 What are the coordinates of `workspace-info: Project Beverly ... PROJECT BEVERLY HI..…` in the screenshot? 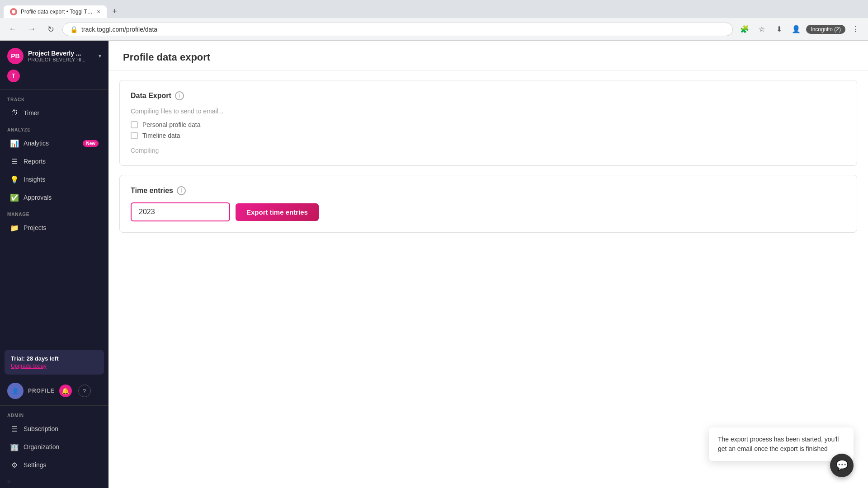 It's located at (61, 56).